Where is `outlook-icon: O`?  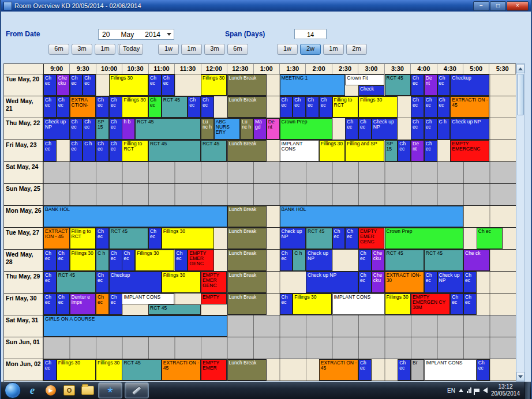 outlook-icon: O is located at coordinates (69, 390).